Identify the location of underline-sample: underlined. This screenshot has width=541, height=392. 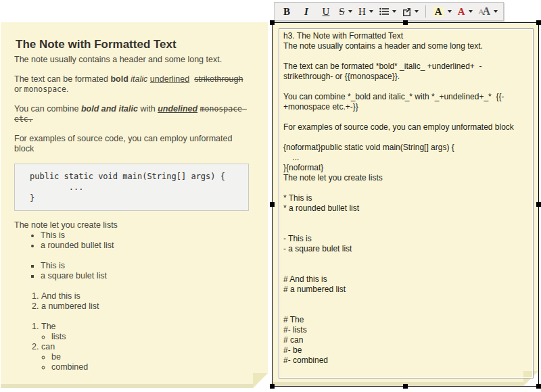
(170, 79).